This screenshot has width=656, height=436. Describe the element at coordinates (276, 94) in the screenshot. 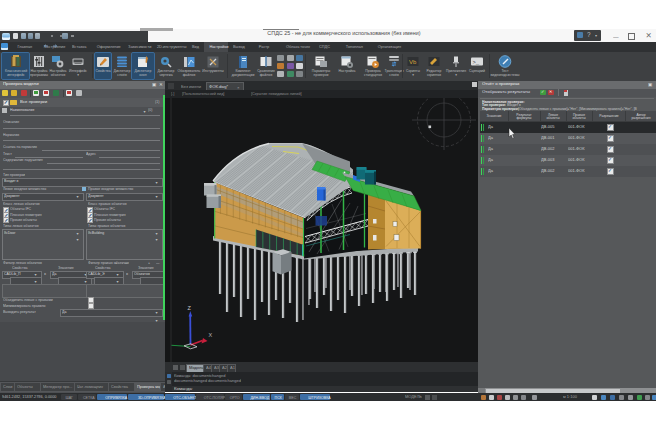

I see `viewport-control-3: [Скрытие невидимых линий]` at that location.